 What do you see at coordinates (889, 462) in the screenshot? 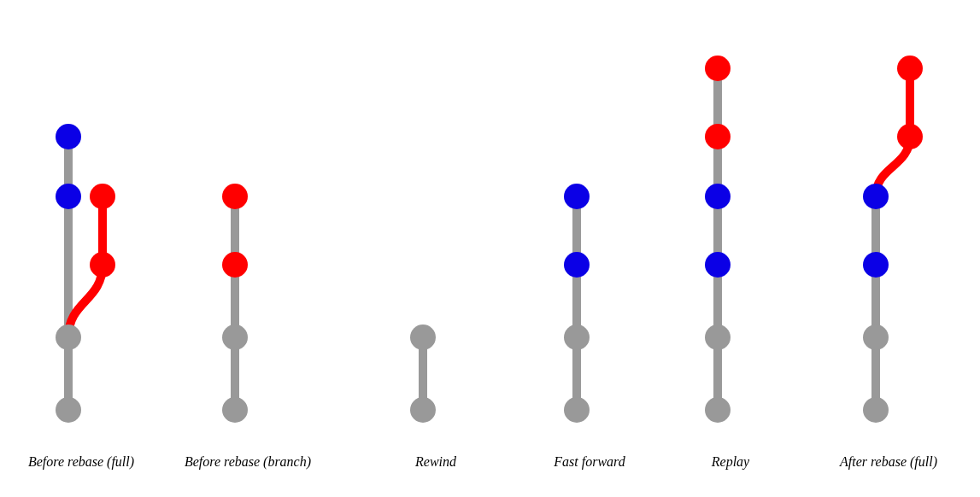
I see `caption-after-full: After rebase (full)` at bounding box center [889, 462].